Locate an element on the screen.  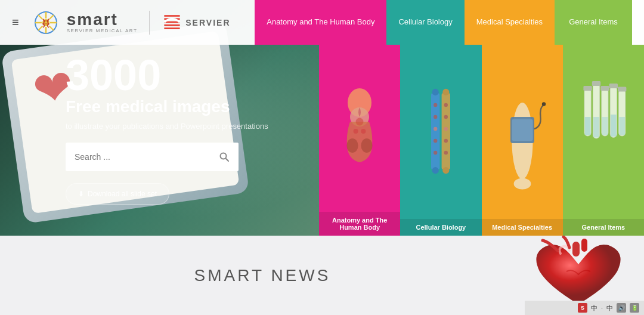
cellular-label: Cellular Biology is located at coordinates (441, 227).